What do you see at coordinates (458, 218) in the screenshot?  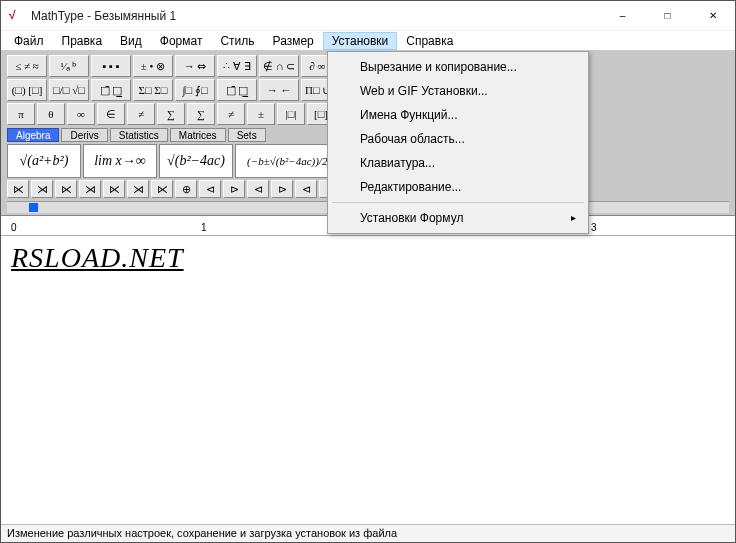 I see `menu-equation-prefs: Установки Формул ▸` at bounding box center [458, 218].